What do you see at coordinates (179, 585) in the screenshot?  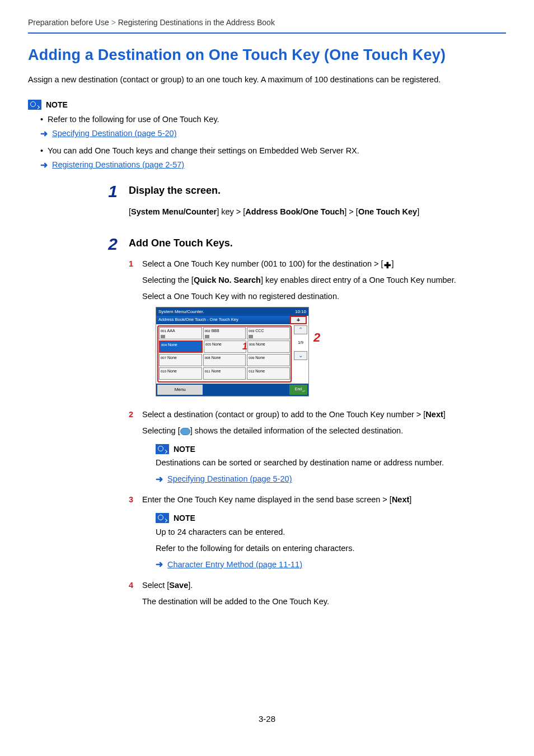 I see `t: Save` at bounding box center [179, 585].